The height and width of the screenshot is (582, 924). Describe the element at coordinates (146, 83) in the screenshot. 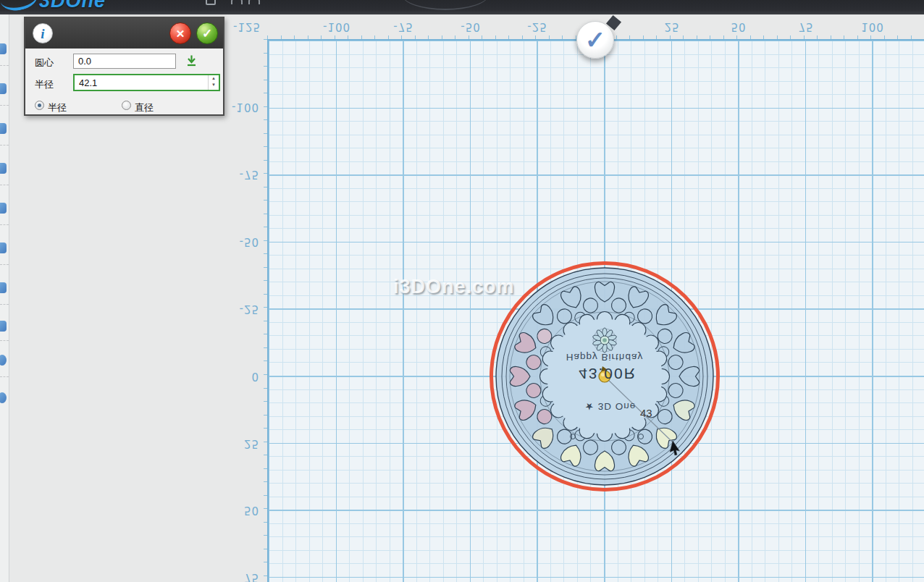

I see `radius-input` at that location.